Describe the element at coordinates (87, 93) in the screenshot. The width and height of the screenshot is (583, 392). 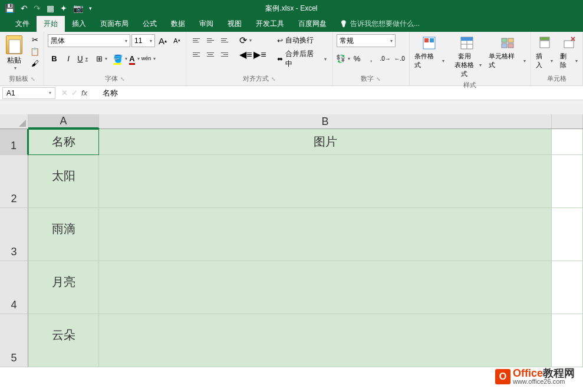
I see `fx-icon: fx` at that location.